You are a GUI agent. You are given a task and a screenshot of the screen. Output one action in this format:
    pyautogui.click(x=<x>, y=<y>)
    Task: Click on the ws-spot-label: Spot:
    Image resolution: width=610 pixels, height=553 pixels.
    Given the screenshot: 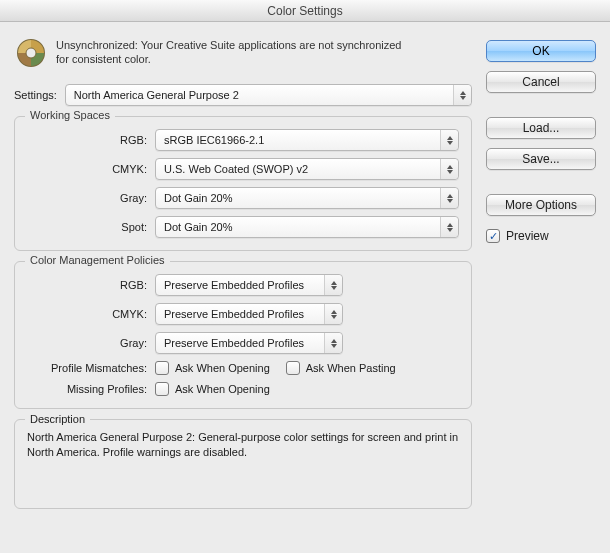 What is the action you would take?
    pyautogui.click(x=87, y=227)
    